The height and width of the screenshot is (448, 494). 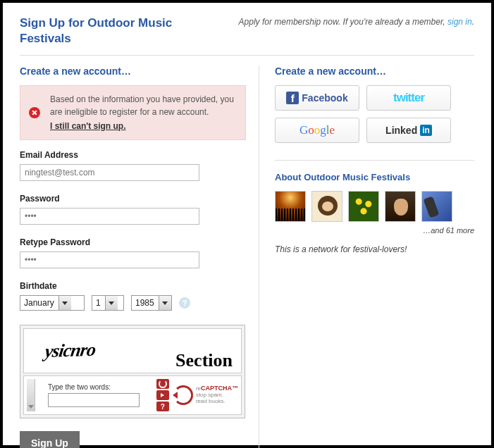 What do you see at coordinates (206, 395) in the screenshot?
I see `recaptcha-logo: reCAPTCHA™ stop spam. read books.` at bounding box center [206, 395].